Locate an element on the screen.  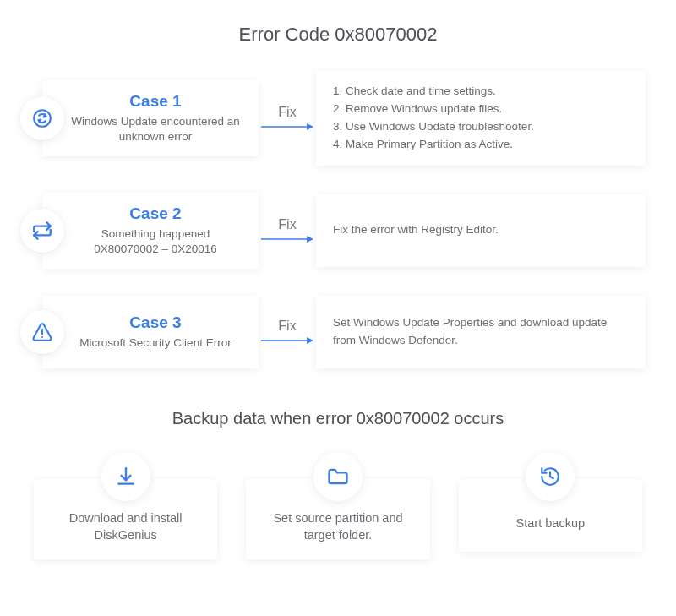
fix-item: 3. Use Windows Update troubleshooter. is located at coordinates (481, 127).